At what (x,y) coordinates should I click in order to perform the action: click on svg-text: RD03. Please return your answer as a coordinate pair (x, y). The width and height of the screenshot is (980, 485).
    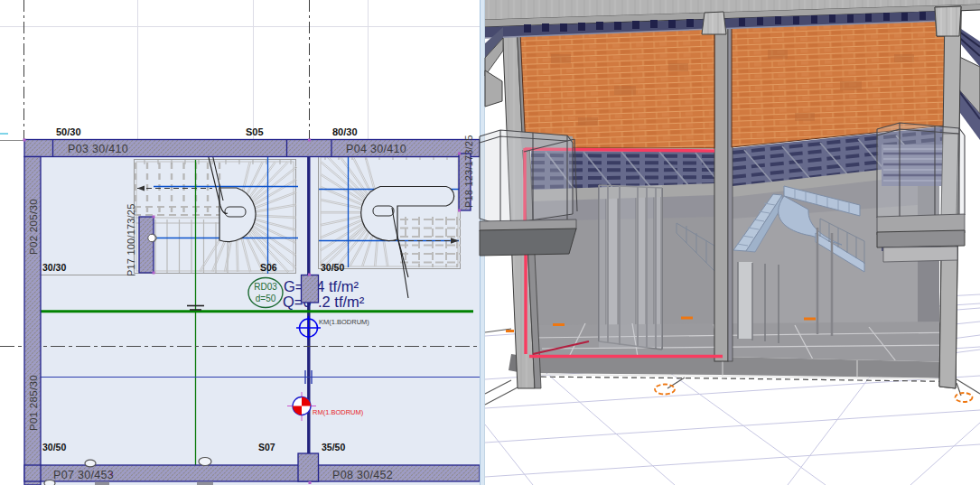
    Looking at the image, I should click on (266, 287).